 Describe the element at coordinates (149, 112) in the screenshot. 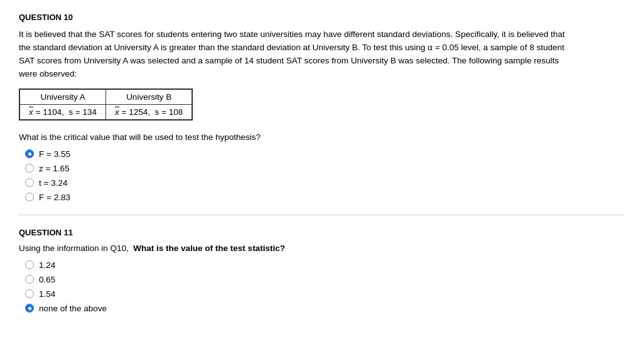

I see `table-cell-b: x = 1254, s = 108` at that location.